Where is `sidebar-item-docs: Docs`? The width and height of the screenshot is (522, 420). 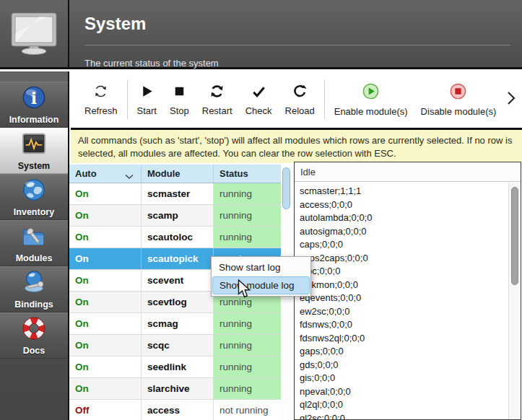
sidebar-item-docs: Docs is located at coordinates (34, 336).